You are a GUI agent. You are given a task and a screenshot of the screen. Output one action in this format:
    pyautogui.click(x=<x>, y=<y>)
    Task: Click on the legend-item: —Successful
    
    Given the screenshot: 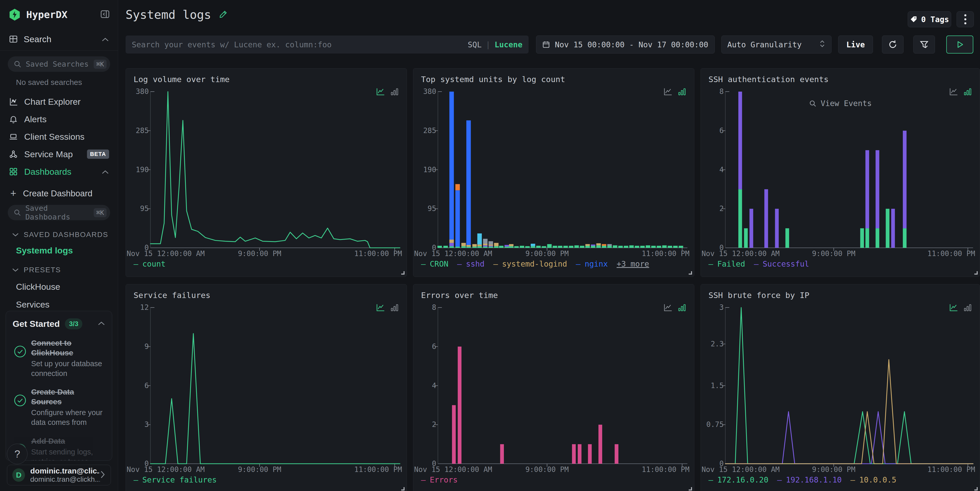 What is the action you would take?
    pyautogui.click(x=781, y=264)
    